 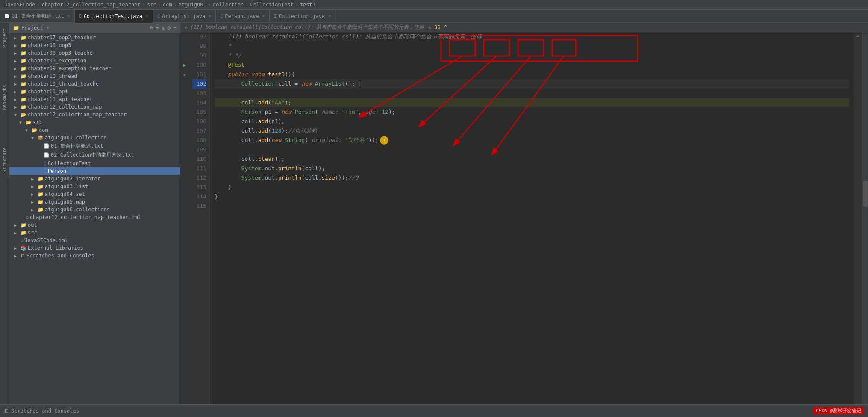 What do you see at coordinates (272, 5) in the screenshot?
I see `breadcrumb-item: CollectionTest` at bounding box center [272, 5].